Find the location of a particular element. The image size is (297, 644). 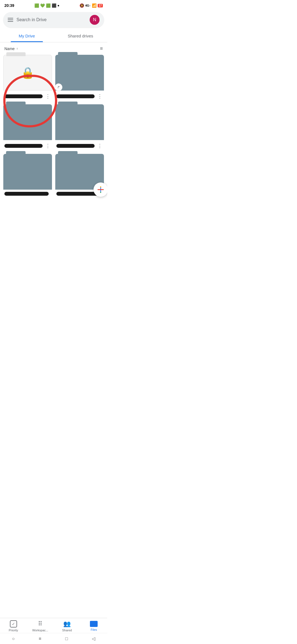

folder-footer-1: ⋮ is located at coordinates (28, 96).